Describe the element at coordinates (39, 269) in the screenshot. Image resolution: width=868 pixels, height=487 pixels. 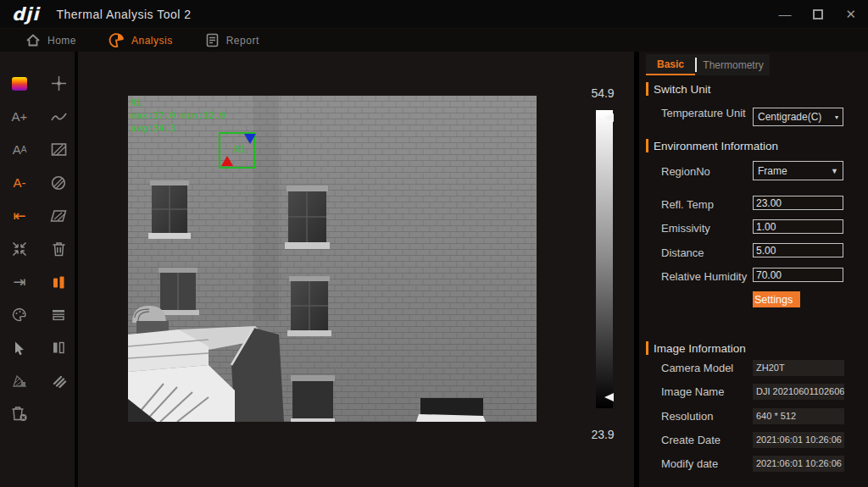
I see `tool-sidebar: A+ AA A- ⇤` at that location.